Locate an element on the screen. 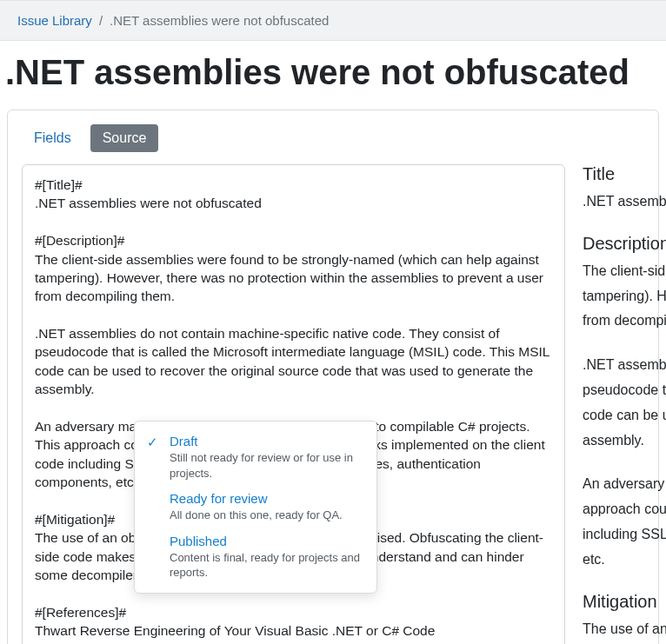 The image size is (666, 644). preview-line: etc. is located at coordinates (594, 560).